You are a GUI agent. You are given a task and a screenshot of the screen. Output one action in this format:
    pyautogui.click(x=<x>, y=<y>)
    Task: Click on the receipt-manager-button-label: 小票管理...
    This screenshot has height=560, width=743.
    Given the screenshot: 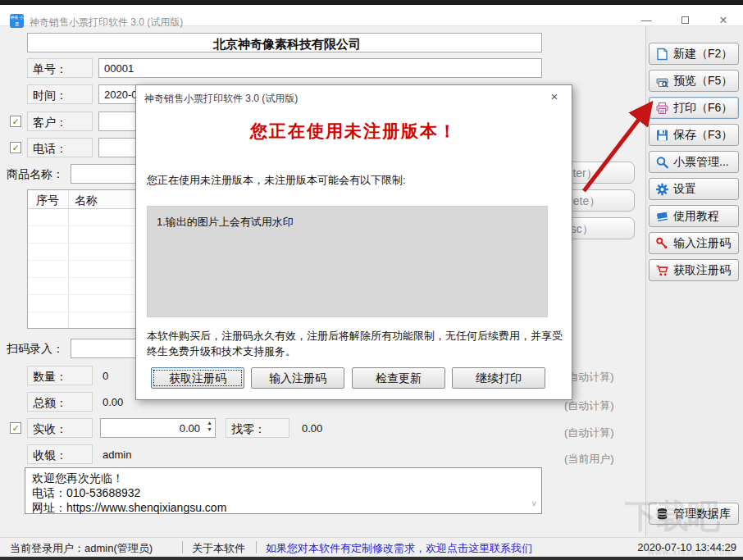 What is the action you would take?
    pyautogui.click(x=701, y=162)
    